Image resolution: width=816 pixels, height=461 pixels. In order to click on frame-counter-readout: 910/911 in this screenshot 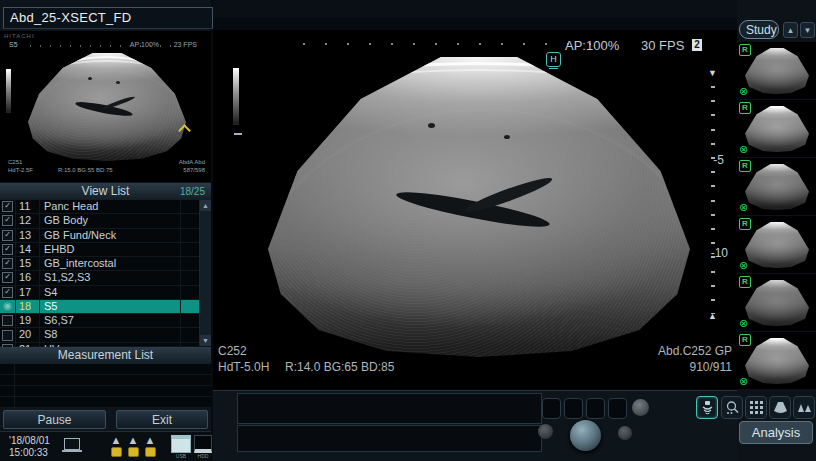, I will do `click(712, 367)`.